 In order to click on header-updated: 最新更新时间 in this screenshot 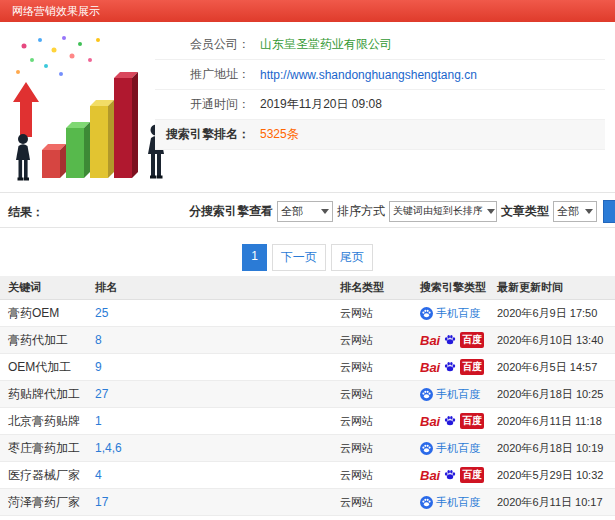, I will do `click(552, 288)`.